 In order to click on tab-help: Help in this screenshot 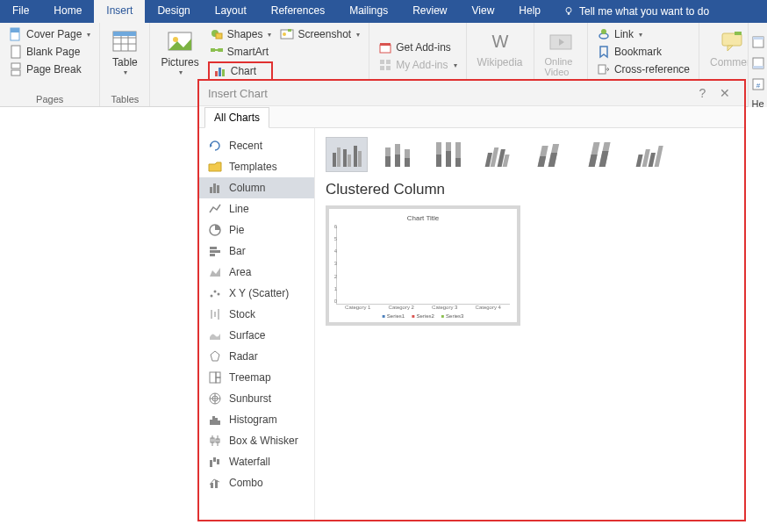, I will do `click(530, 11)`.